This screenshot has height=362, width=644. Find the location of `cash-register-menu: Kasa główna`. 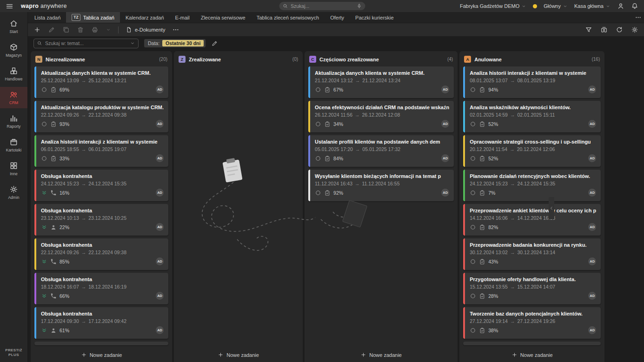

cash-register-menu: Kasa główna is located at coordinates (592, 6).